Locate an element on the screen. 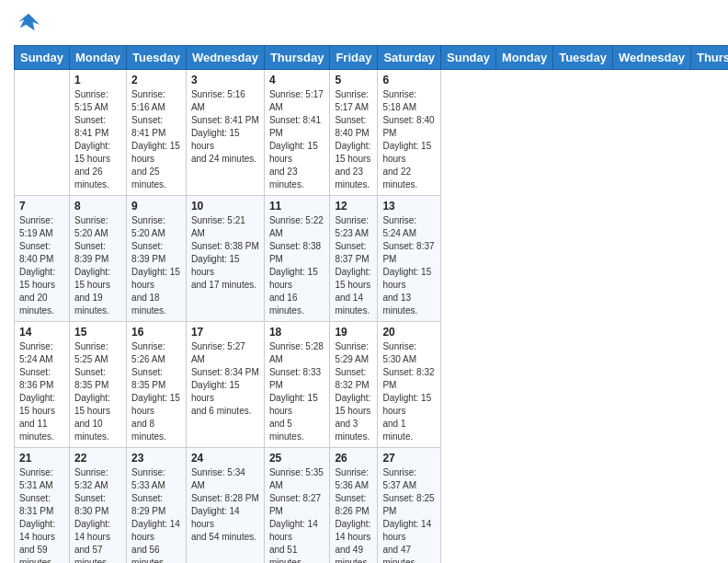 This screenshot has height=563, width=728. header-day-tuesday: Tuesday is located at coordinates (156, 58).